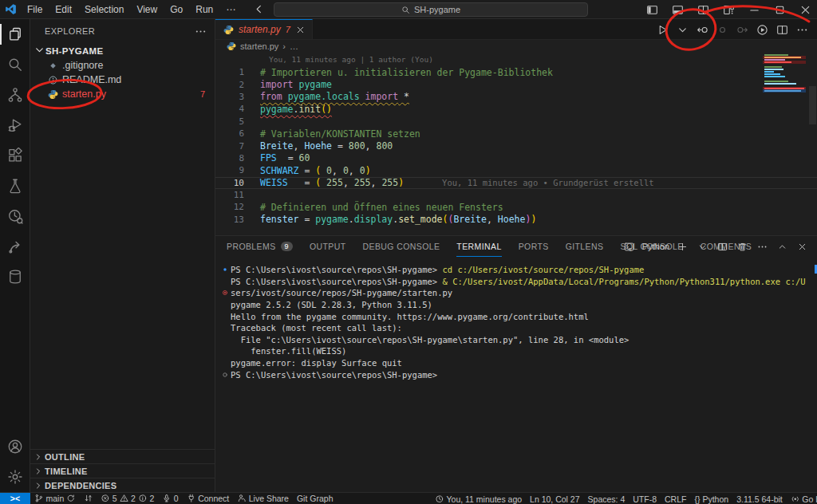 The height and width of the screenshot is (504, 817). I want to click on status-bar-left: ><main5220ConnectLive ShareGit Graph, so click(168, 498).